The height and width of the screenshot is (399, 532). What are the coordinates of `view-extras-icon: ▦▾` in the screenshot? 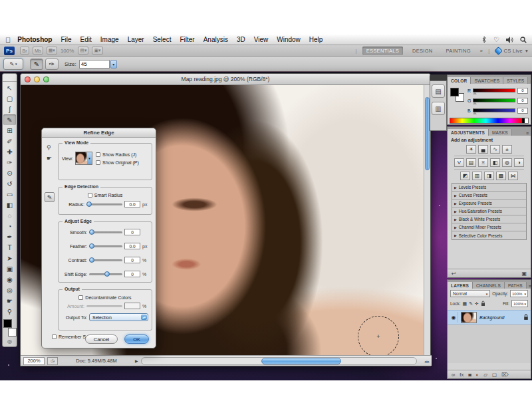 It's located at (52, 51).